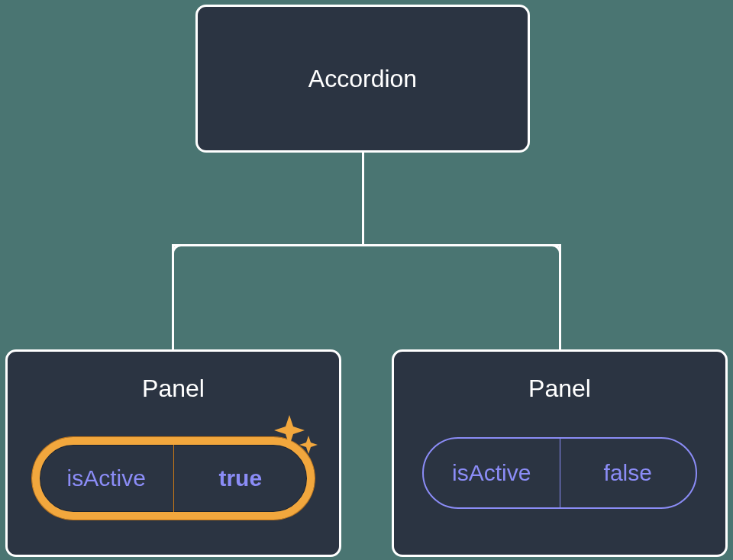  What do you see at coordinates (560, 298) in the screenshot?
I see `connector-right` at bounding box center [560, 298].